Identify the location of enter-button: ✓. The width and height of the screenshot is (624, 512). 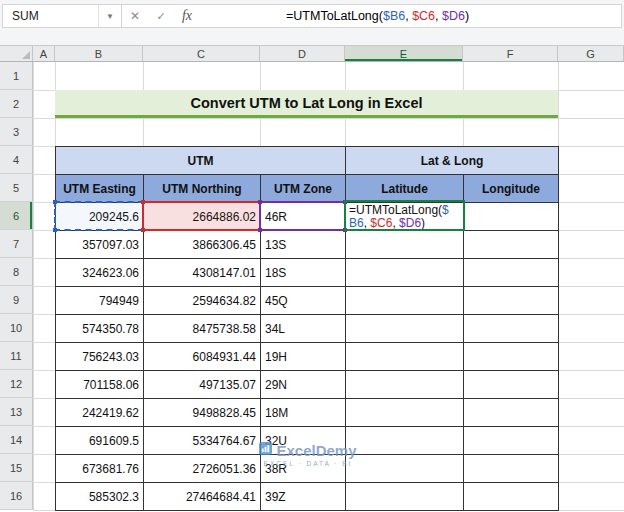
(161, 16).